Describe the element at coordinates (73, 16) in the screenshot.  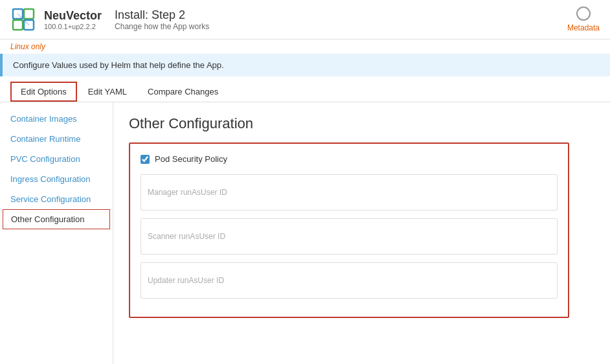
I see `app-name: NeuVector` at that location.